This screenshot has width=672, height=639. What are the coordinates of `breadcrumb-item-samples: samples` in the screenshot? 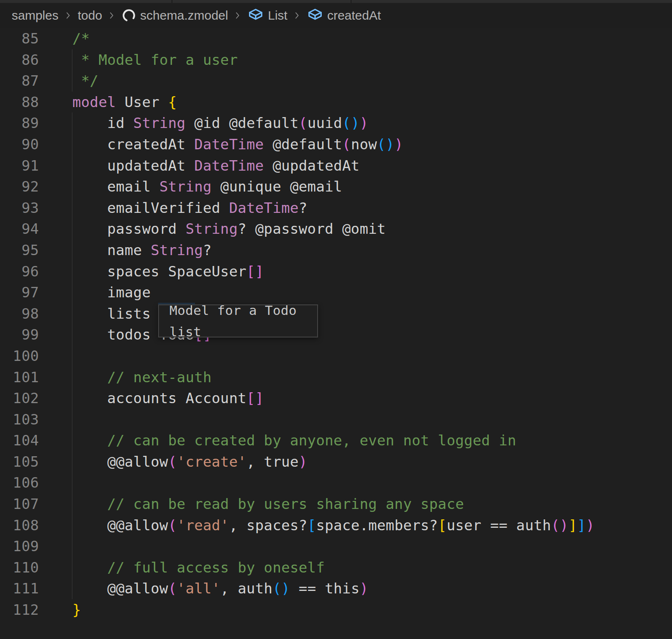 It's located at (35, 15).